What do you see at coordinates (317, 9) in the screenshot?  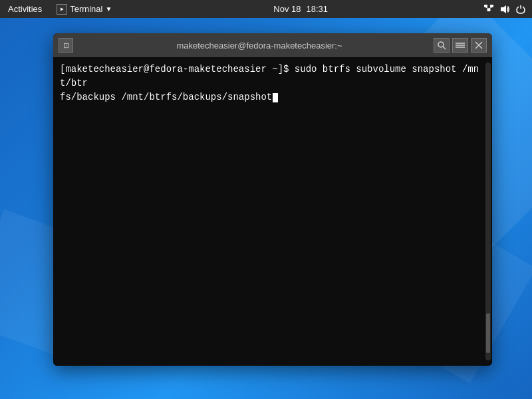 I see `topbar-time: 18:31` at bounding box center [317, 9].